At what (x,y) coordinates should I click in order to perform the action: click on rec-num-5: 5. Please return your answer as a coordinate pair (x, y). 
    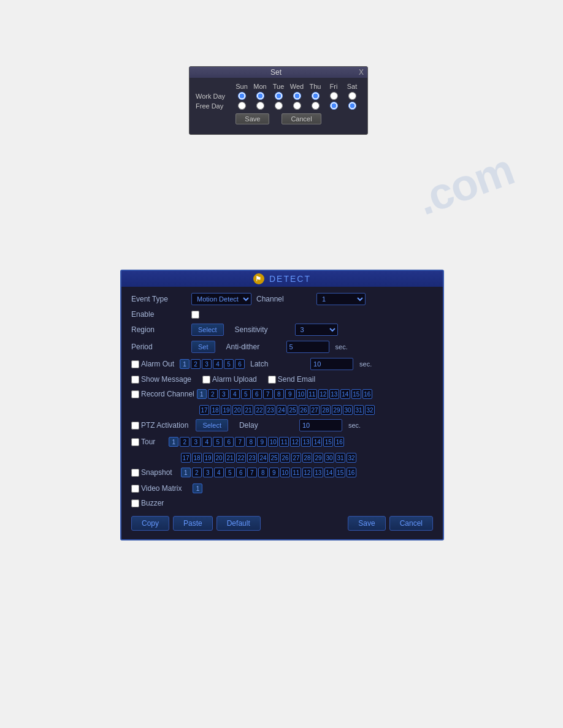
    Looking at the image, I should click on (246, 394).